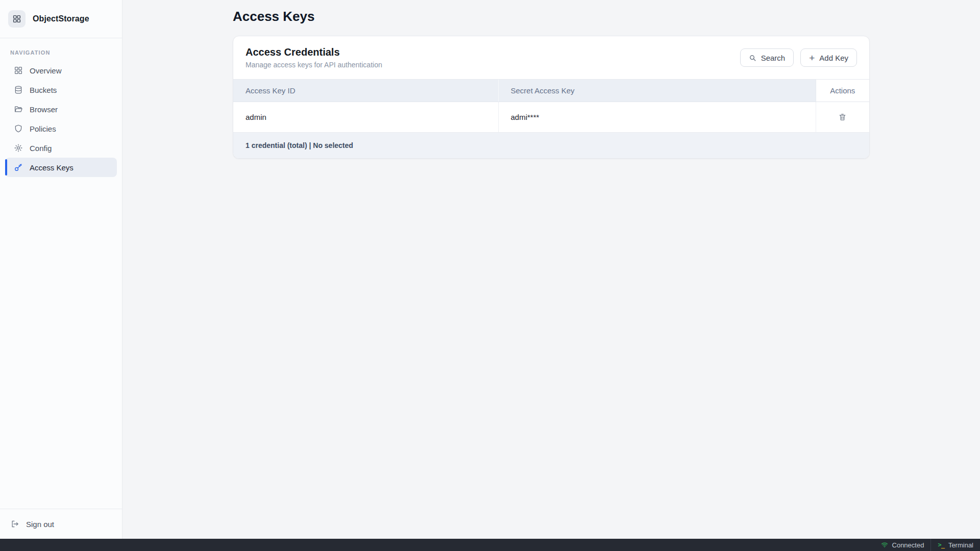 The width and height of the screenshot is (980, 551). Describe the element at coordinates (551, 106) in the screenshot. I see `credentials-table: Access Key ID Secret Access Key Actions …` at that location.